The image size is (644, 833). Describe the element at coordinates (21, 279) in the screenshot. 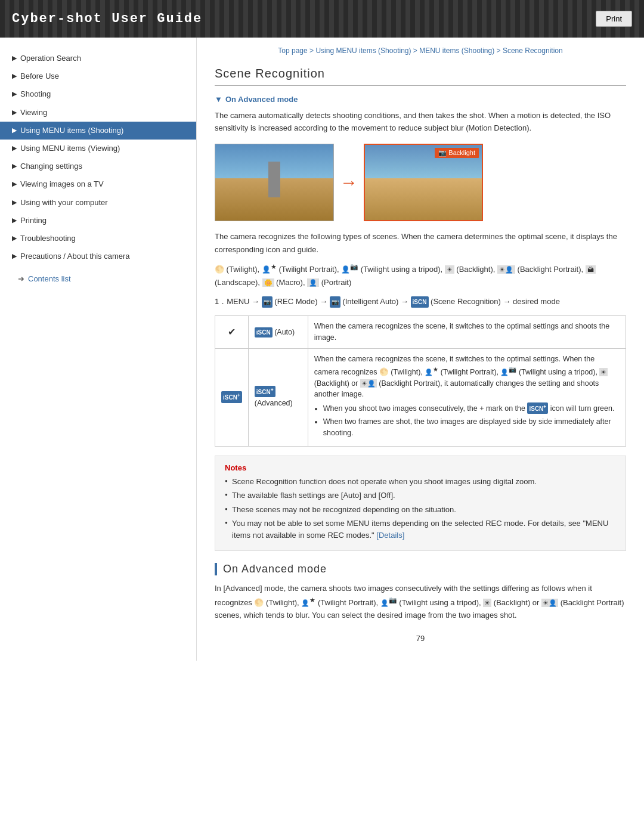

I see `contents-arrow-icon: ➜` at that location.